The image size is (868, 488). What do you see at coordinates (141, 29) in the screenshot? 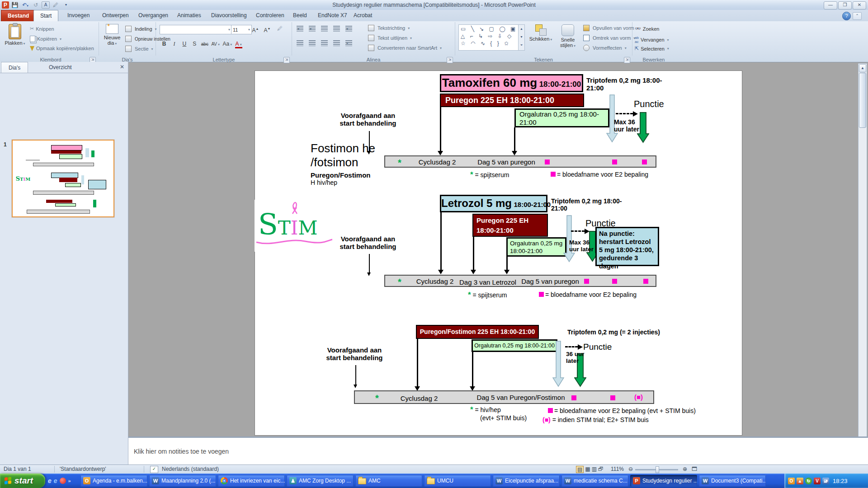
I see `layout-button: Indeling` at bounding box center [141, 29].